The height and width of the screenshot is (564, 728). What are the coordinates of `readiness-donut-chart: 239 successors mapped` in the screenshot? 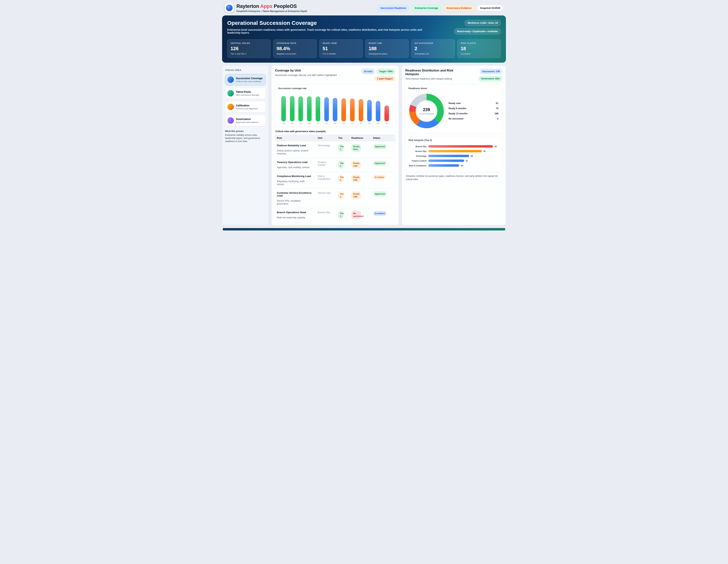 It's located at (427, 111).